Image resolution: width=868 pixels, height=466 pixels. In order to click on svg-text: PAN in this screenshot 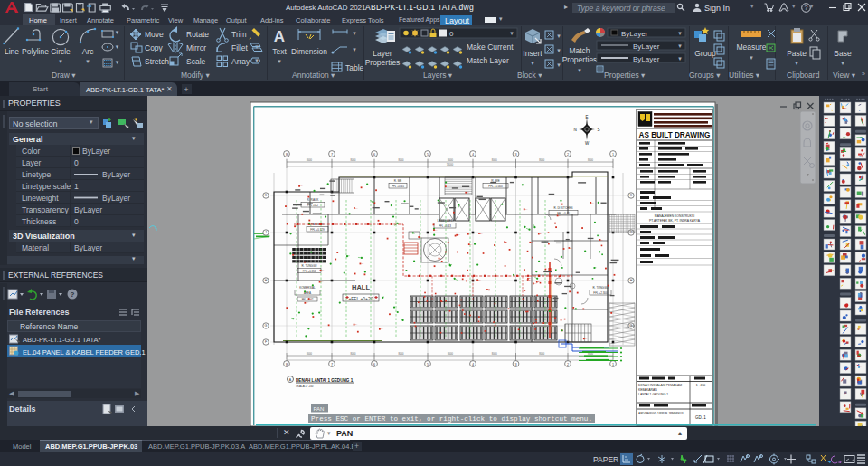, I will do `click(319, 409)`.